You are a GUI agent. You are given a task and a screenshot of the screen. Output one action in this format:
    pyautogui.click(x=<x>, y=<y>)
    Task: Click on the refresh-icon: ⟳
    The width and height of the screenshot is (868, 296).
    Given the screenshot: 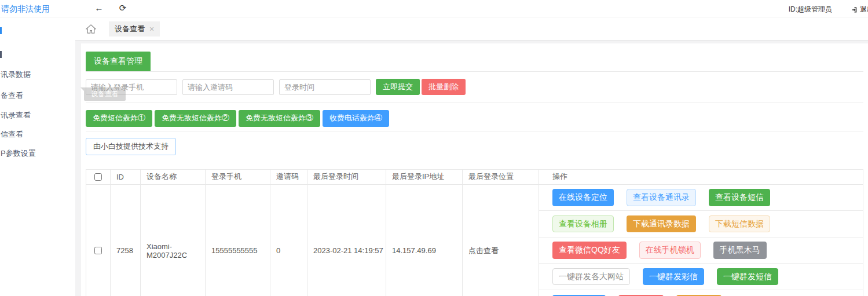 What is the action you would take?
    pyautogui.click(x=123, y=8)
    